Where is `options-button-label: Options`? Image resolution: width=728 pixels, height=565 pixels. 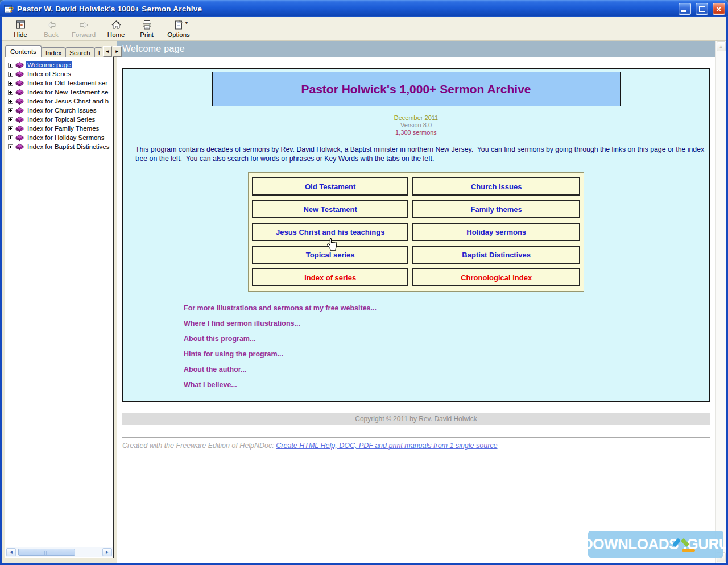 options-button-label: Options is located at coordinates (179, 35).